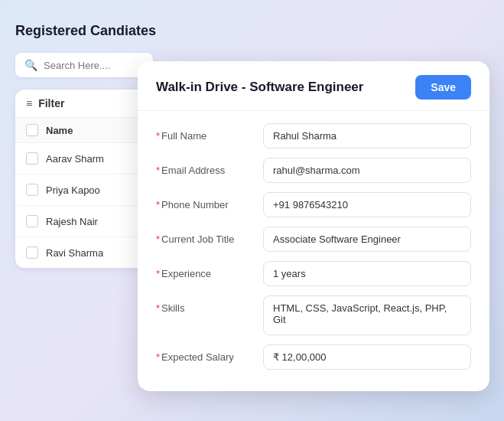  What do you see at coordinates (314, 205) in the screenshot?
I see `form-row-phone: *Phone Number` at bounding box center [314, 205].